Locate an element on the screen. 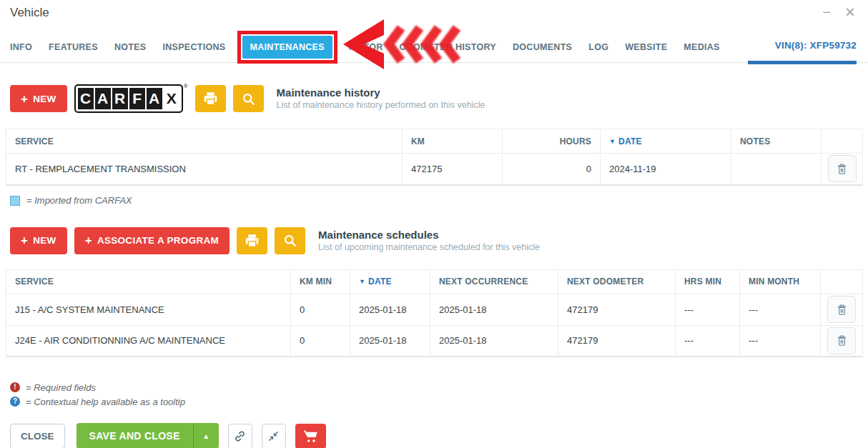 This screenshot has width=868, height=448. associate-program-button: + ASSOCIATE A PROGRAM is located at coordinates (152, 241).